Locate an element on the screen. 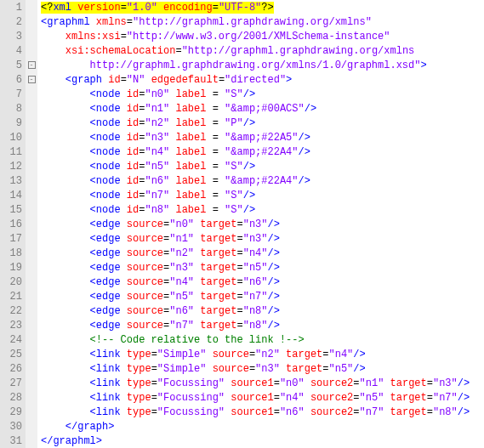  code-line: <edge source="n3" target="n5"/> is located at coordinates (260, 269).